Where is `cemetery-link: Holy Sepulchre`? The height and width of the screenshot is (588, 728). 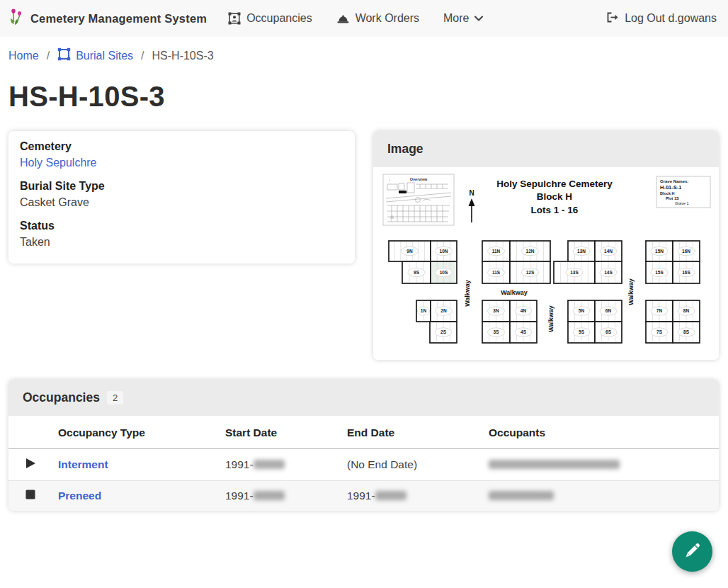 cemetery-link: Holy Sepulchre is located at coordinates (58, 163).